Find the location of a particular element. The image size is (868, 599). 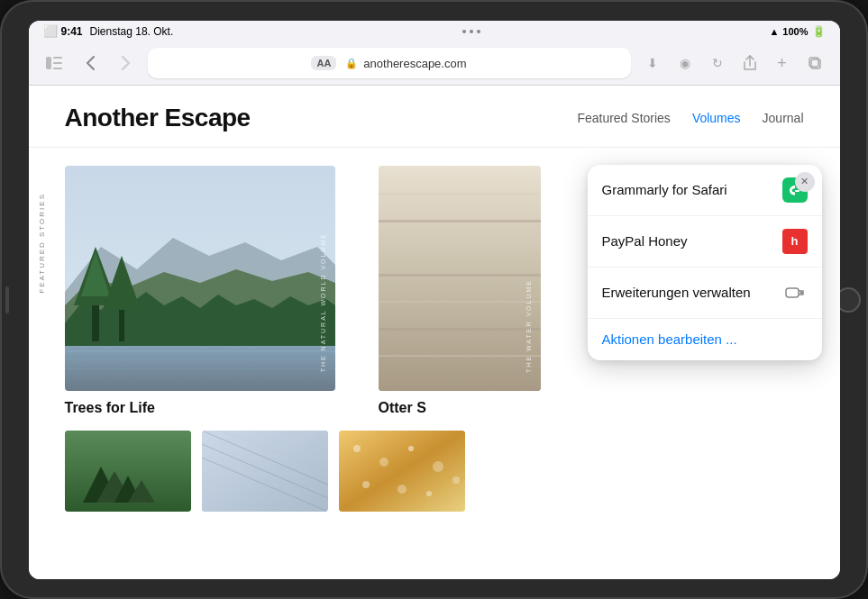

extensions-popup: ✕ Grammarly for Safari PayPal Honey is located at coordinates (705, 263).